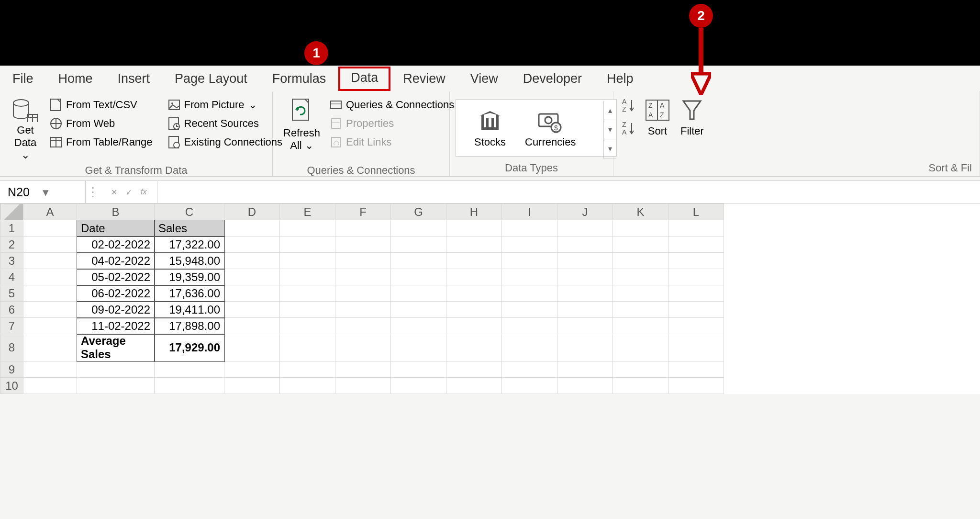 The width and height of the screenshot is (980, 519). What do you see at coordinates (116, 212) in the screenshot?
I see `col-B: B` at bounding box center [116, 212].